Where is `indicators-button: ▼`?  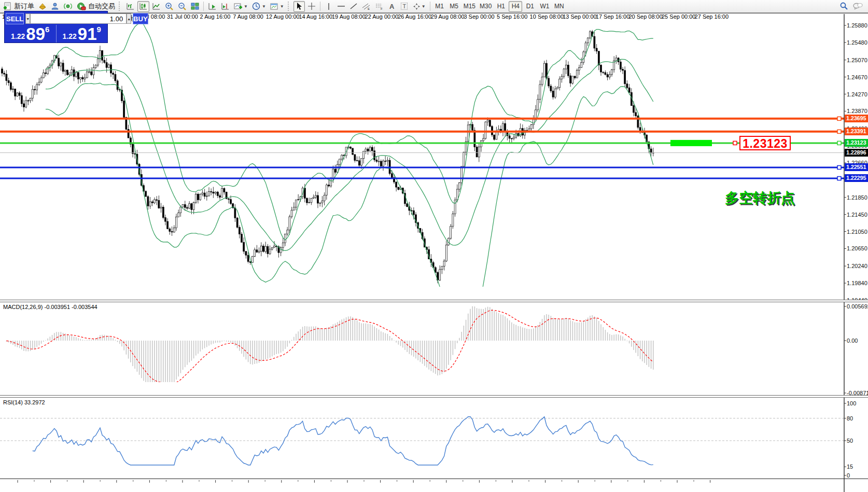 indicators-button: ▼ is located at coordinates (241, 6).